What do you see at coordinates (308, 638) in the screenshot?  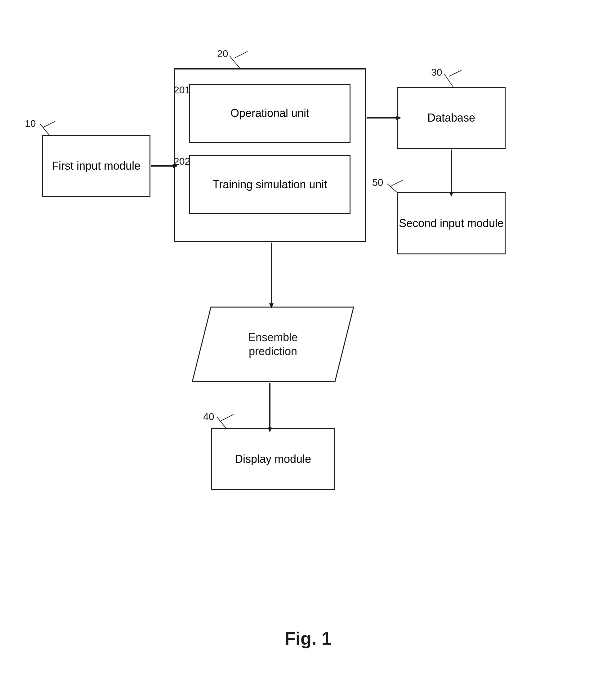 I see `figure-label: Fig. 1` at bounding box center [308, 638].